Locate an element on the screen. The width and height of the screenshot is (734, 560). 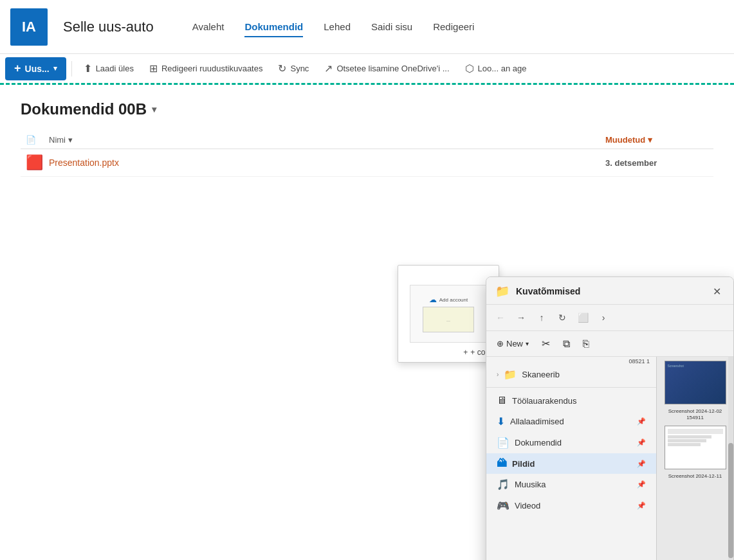
table-row: 🟥 Presentation.pptx 3. detsember is located at coordinates (367, 163).